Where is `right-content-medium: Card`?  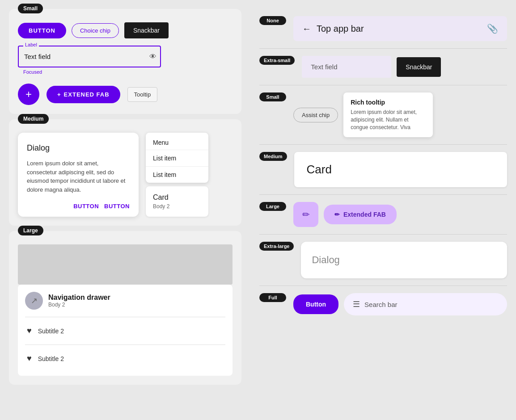 right-content-medium: Card is located at coordinates (401, 170).